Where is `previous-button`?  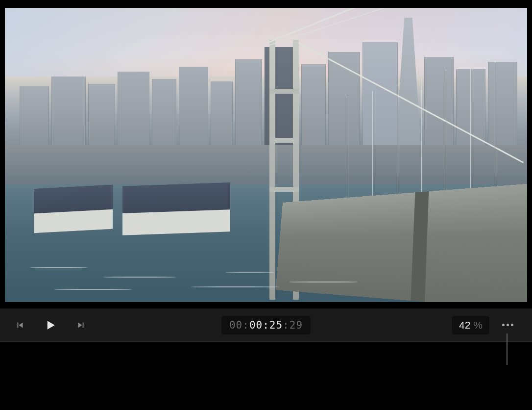 previous-button is located at coordinates (20, 325).